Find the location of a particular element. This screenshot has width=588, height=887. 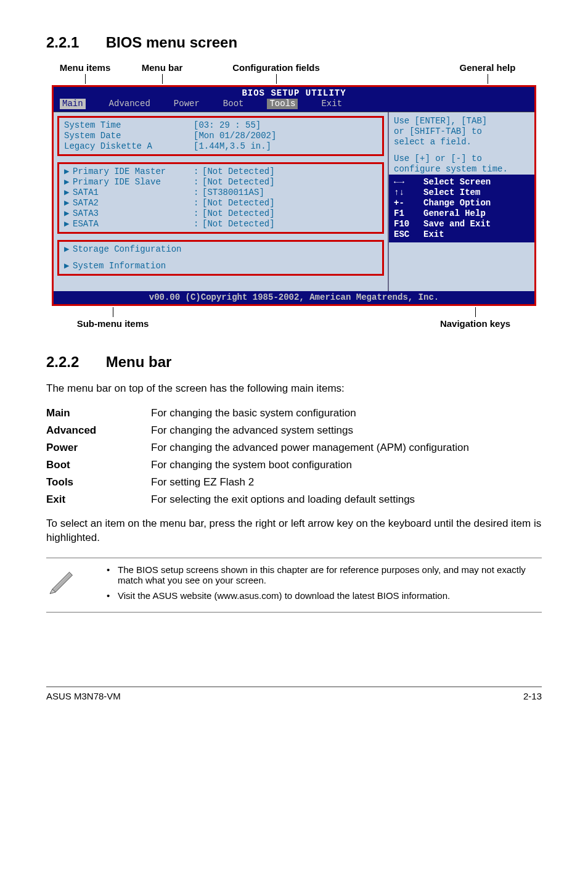

bios-help-line: or [SHIFT-TAB] to is located at coordinates (462, 132).